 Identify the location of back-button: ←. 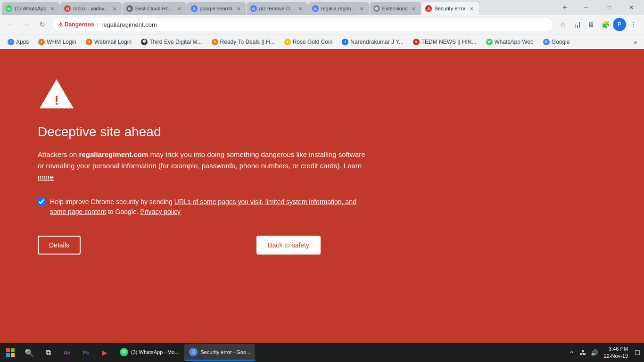
(10, 25).